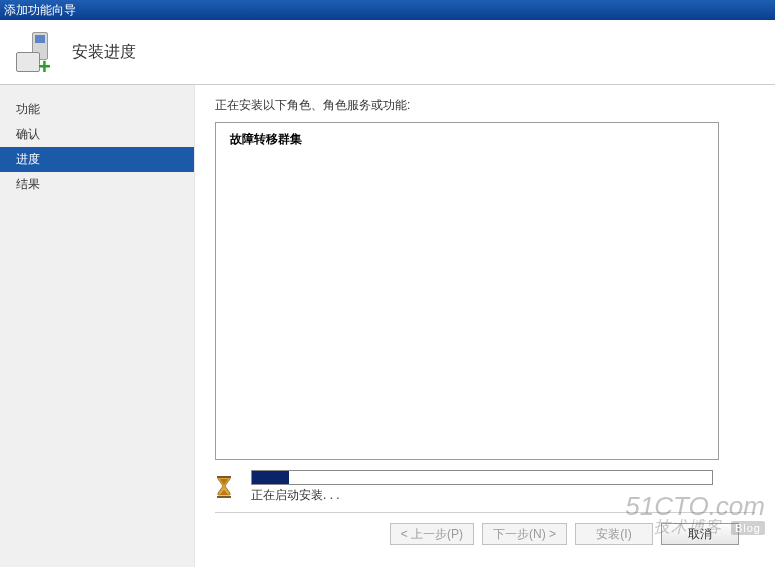  Describe the element at coordinates (614, 534) in the screenshot. I see `install-button: 安装(I)` at that location.